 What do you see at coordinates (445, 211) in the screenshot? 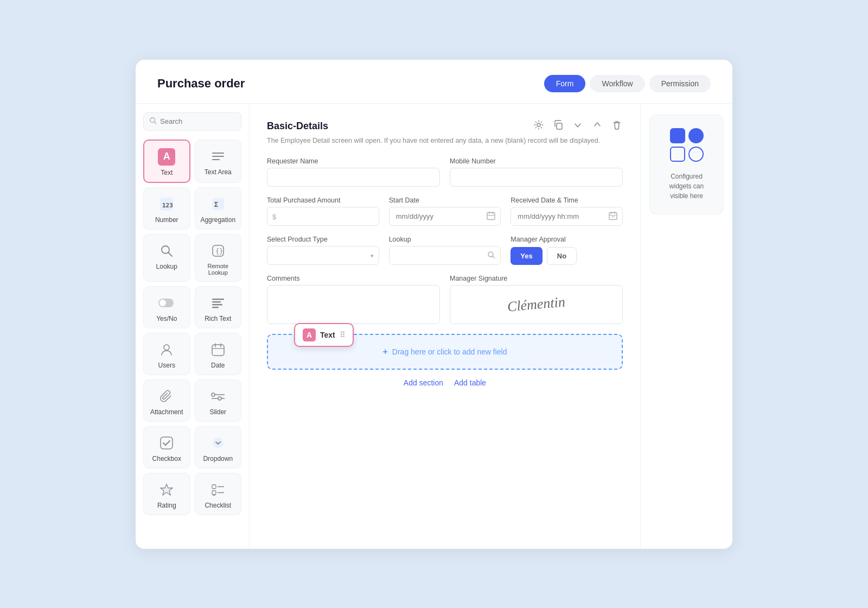
I see `form-row-2: Total Purchased Amount $ Start Date` at bounding box center [445, 211].